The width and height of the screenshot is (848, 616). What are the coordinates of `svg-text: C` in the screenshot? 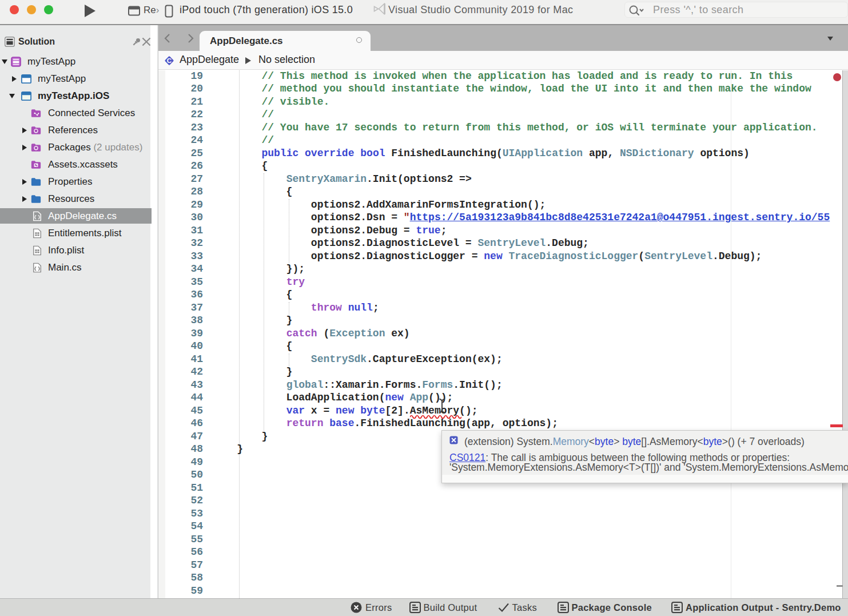 It's located at (169, 61).